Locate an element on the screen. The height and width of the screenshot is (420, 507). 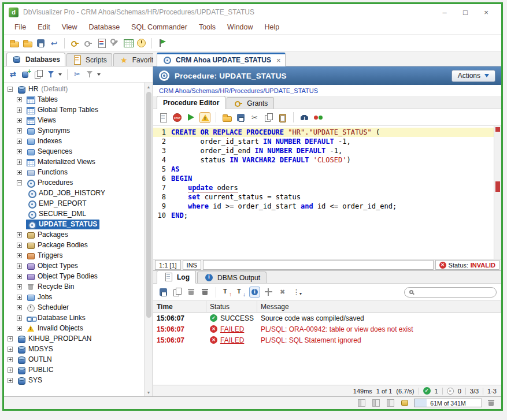
menu-dots-icon is located at coordinates (296, 292).